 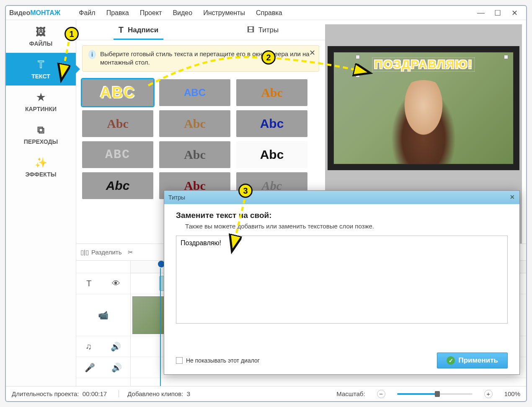 What do you see at coordinates (103, 324) in the screenshot?
I see `track-headers: T 👁 📹 ♫ 🔊 🎤 🔊` at bounding box center [103, 324].